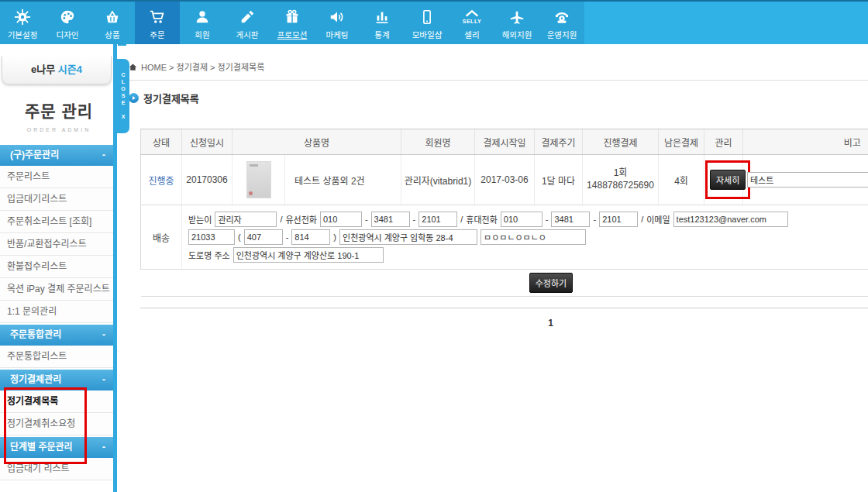 This screenshot has height=492, width=868. What do you see at coordinates (472, 17) in the screenshot?
I see `selly-caret-icon: SELLY` at bounding box center [472, 17].